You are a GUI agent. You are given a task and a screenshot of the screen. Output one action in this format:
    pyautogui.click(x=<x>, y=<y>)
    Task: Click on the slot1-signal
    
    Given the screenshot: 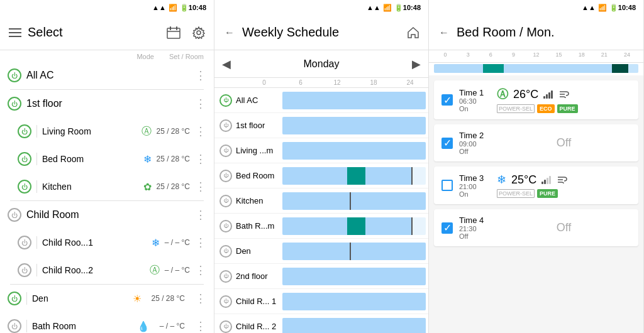 What is the action you would take?
    pyautogui.click(x=548, y=94)
    